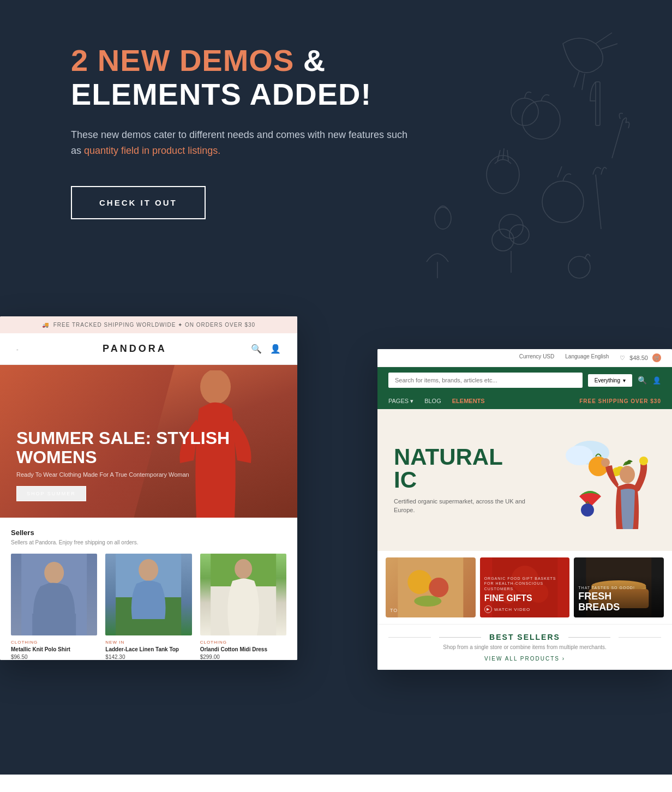 The image size is (672, 792). What do you see at coordinates (148, 475) in the screenshot?
I see `pandora-hero-subtitle: Ready To Wear Clothing Made For A True C…` at bounding box center [148, 475].